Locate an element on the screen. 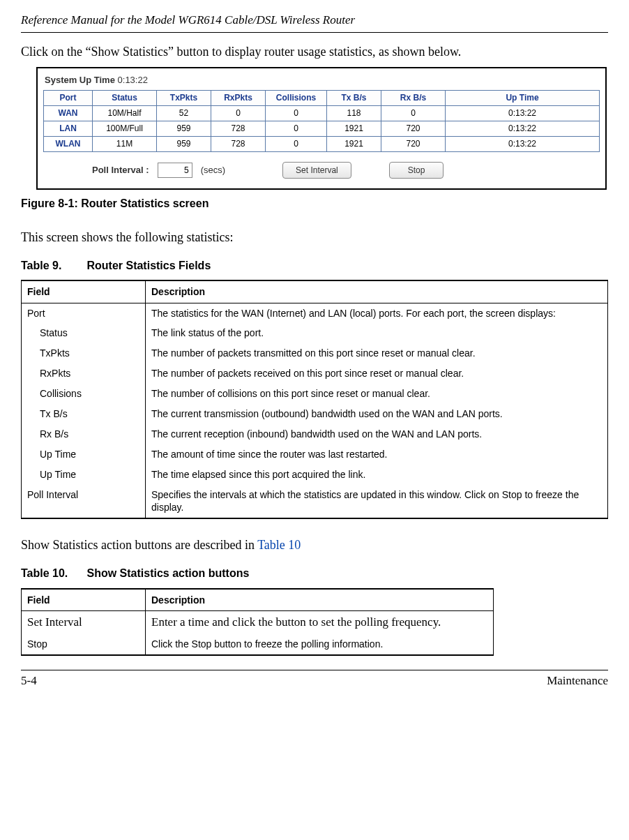 Image resolution: width=629 pixels, height=840 pixels. field-cell: RxPkts is located at coordinates (84, 374).